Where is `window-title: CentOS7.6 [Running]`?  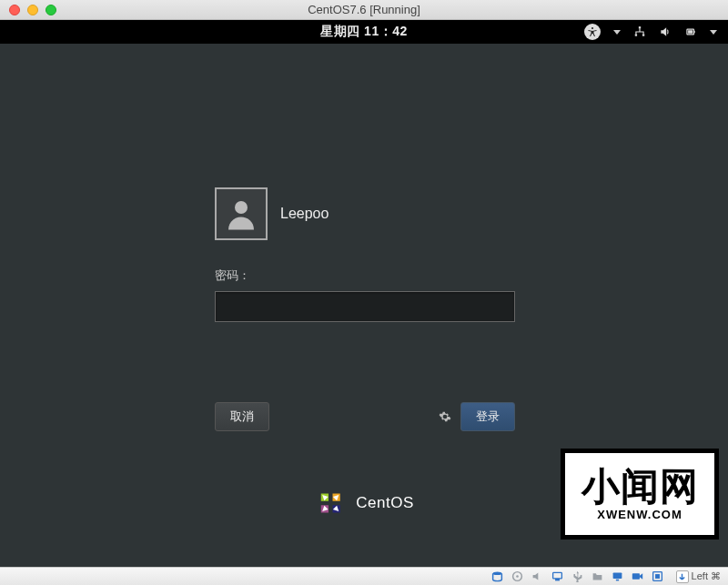 window-title: CentOS7.6 [Running] is located at coordinates (364, 9).